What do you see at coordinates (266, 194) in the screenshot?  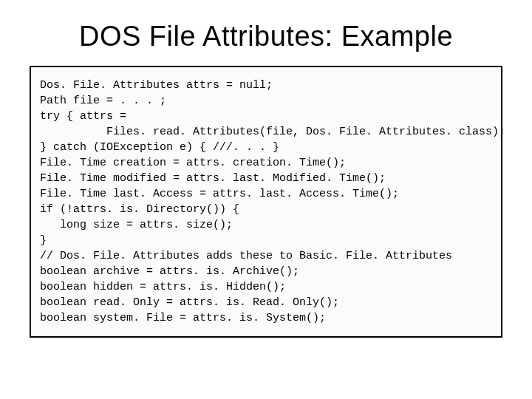 I see `code-line: File. Time last. Access = attrs. last. A…` at bounding box center [266, 194].